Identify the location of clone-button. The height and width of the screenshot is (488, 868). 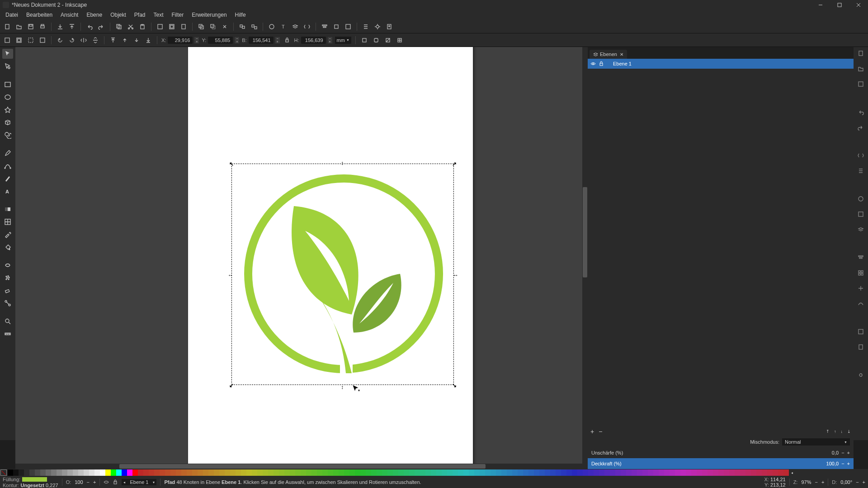
(213, 27).